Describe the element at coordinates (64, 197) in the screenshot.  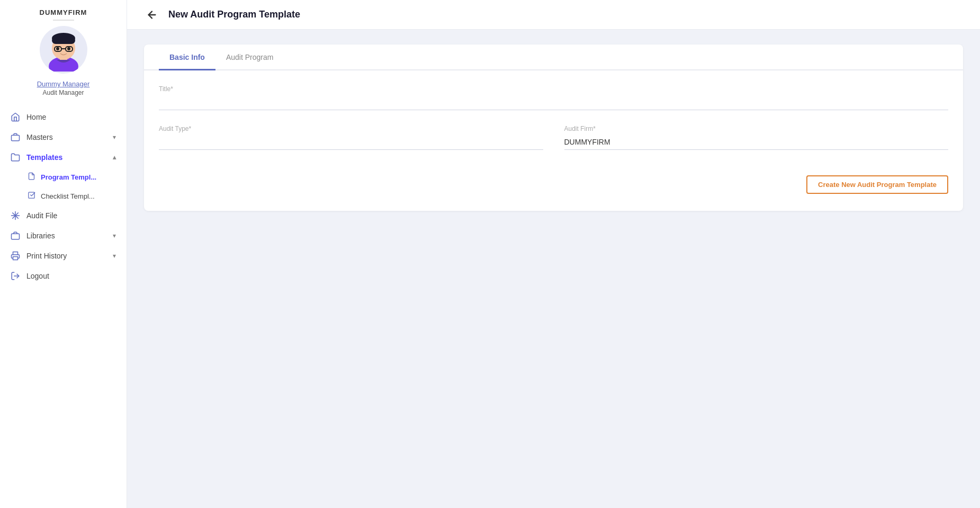
I see `sidebar-nav: Home Masters ▾ Templates ▴ Program Templ…` at that location.